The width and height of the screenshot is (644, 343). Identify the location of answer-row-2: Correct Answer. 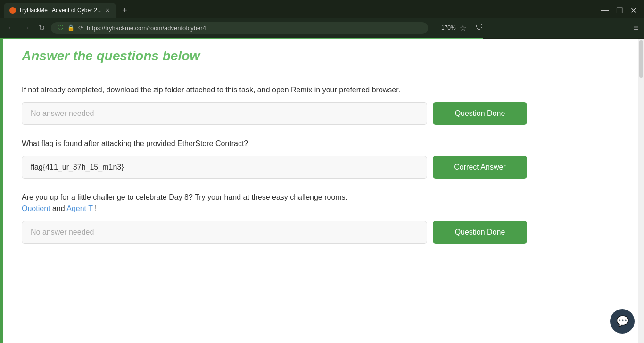
(321, 167).